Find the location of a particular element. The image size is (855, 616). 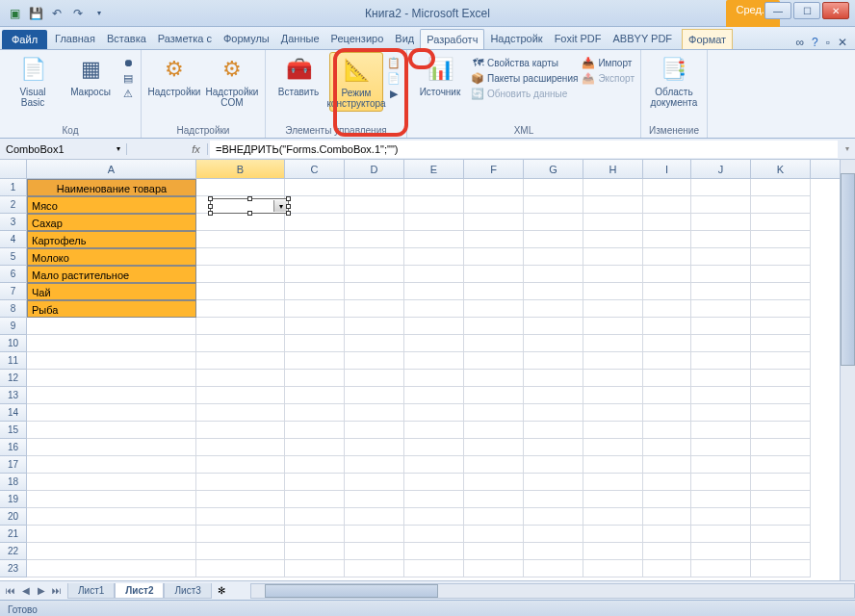

tab-вид: Вид is located at coordinates (404, 38).